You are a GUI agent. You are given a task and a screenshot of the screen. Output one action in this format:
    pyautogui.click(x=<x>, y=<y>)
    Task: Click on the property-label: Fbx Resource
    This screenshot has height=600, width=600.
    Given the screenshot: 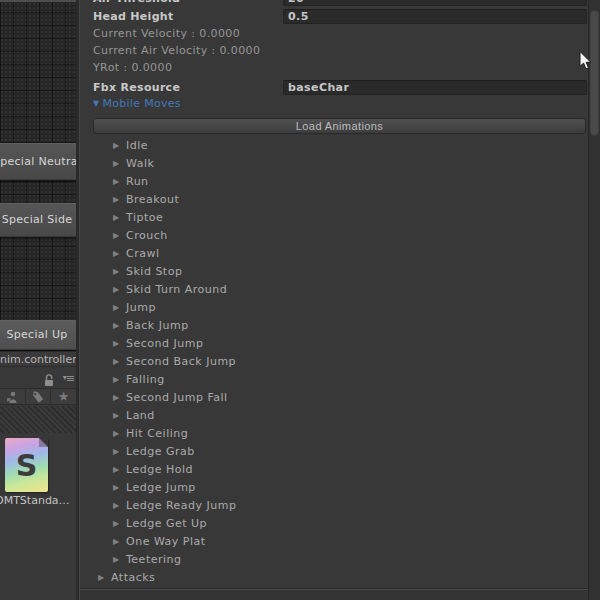 What is the action you would take?
    pyautogui.click(x=136, y=88)
    